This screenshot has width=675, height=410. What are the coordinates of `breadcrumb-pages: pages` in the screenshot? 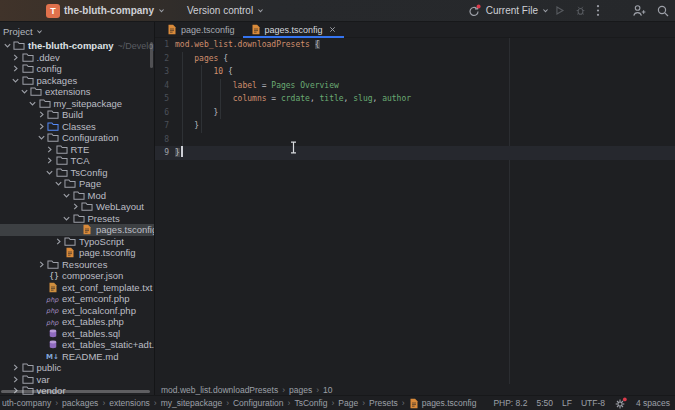 It's located at (300, 390).